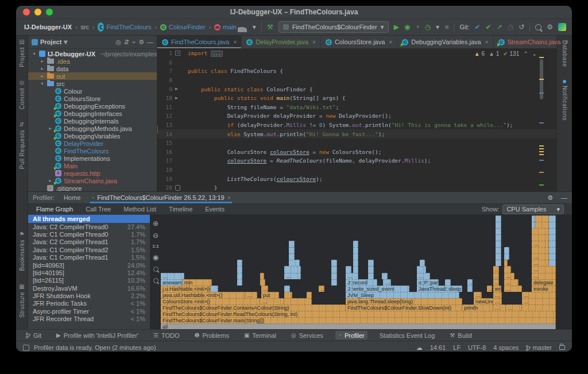  I want to click on status-popup-icon, so click(26, 348).